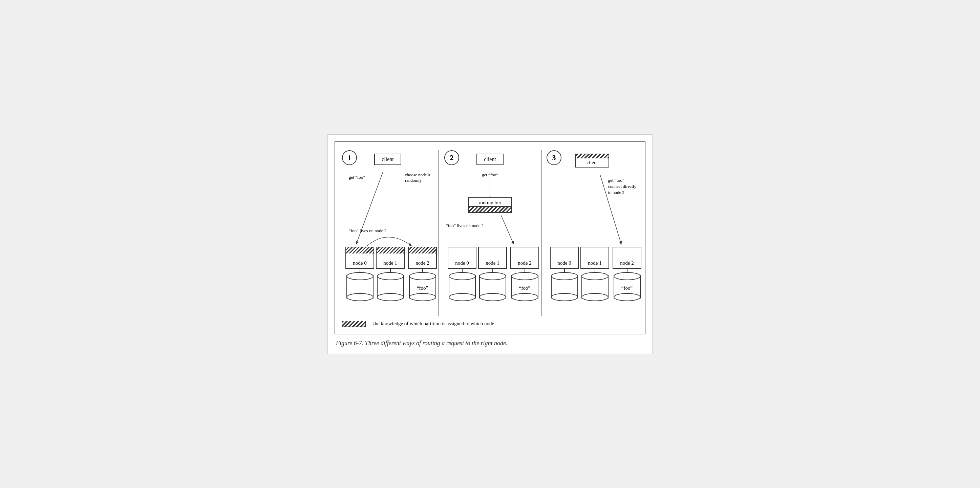 The height and width of the screenshot is (488, 980). What do you see at coordinates (490, 324) in the screenshot?
I see `legend: = the knowledge of which partition is as…` at bounding box center [490, 324].